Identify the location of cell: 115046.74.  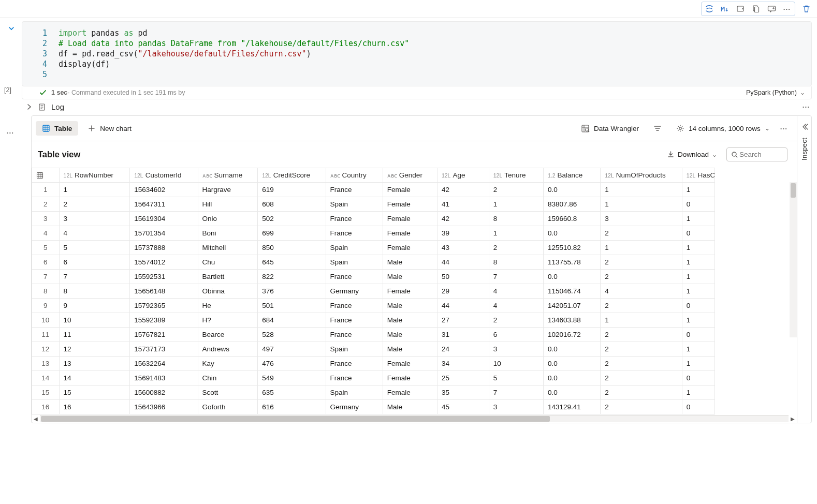
(572, 291).